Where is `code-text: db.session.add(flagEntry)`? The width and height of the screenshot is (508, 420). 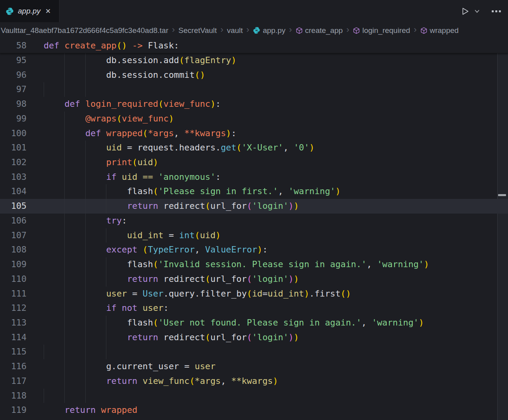
code-text: db.session.add(flagEntry) is located at coordinates (140, 60).